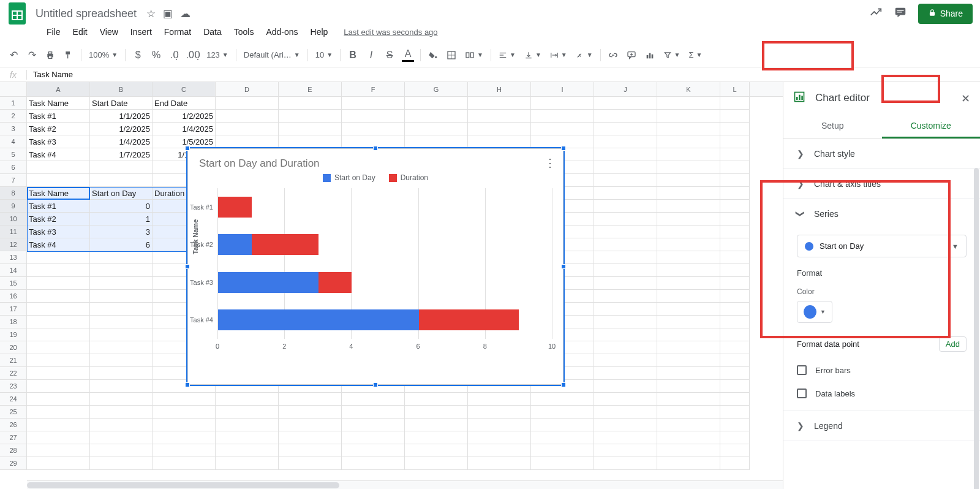  I want to click on row-header: 17, so click(13, 309).